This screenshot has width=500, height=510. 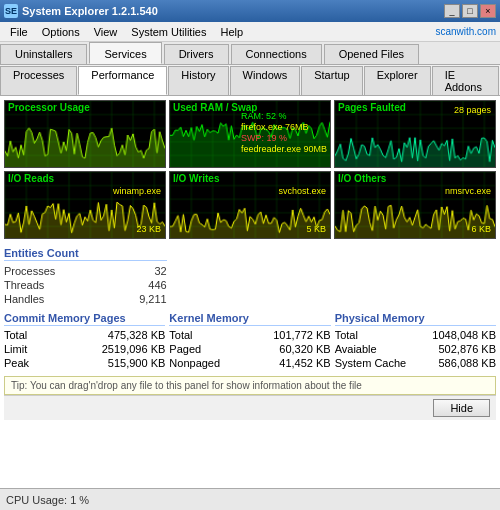 What do you see at coordinates (232, 32) in the screenshot?
I see `menu-help: Help` at bounding box center [232, 32].